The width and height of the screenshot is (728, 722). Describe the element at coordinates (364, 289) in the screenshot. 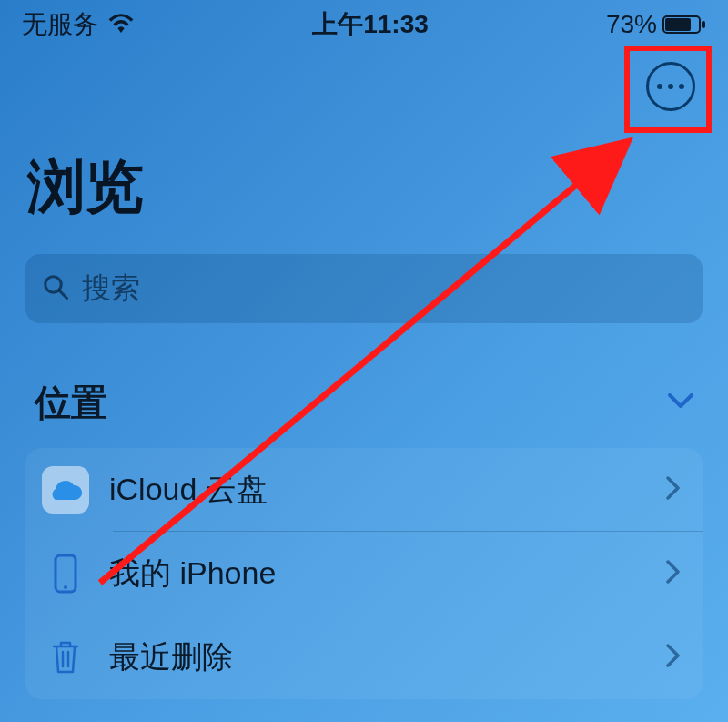

I see `search-input: 搜索` at that location.